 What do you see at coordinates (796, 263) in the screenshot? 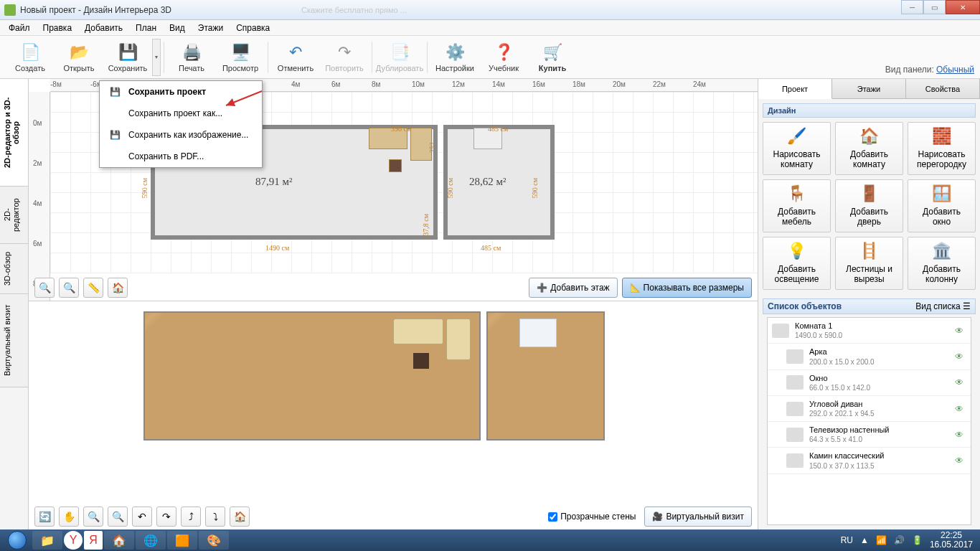
I see `design-освещение: 💡Добавитьосвещение` at bounding box center [796, 263].